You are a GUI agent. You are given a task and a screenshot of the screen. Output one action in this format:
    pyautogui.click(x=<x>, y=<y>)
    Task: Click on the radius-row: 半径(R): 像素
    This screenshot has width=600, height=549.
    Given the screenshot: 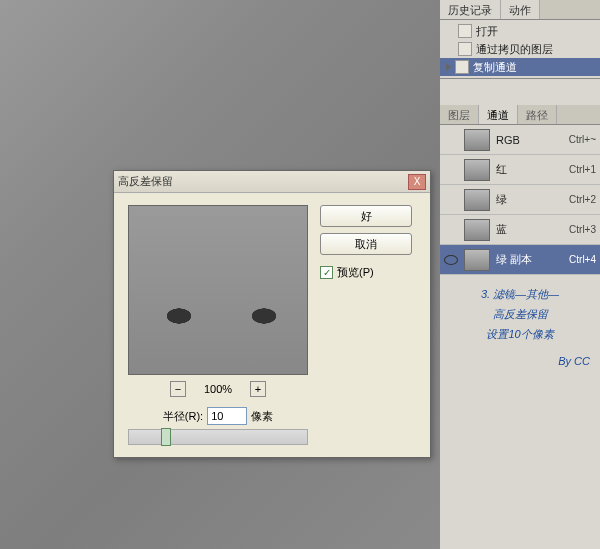 What is the action you would take?
    pyautogui.click(x=218, y=416)
    